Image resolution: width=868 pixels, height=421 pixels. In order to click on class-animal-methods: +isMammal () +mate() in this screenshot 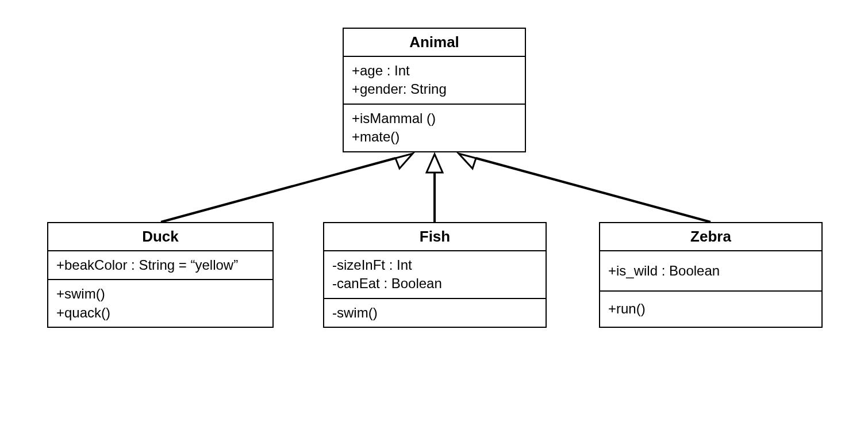, I will do `click(435, 128)`.